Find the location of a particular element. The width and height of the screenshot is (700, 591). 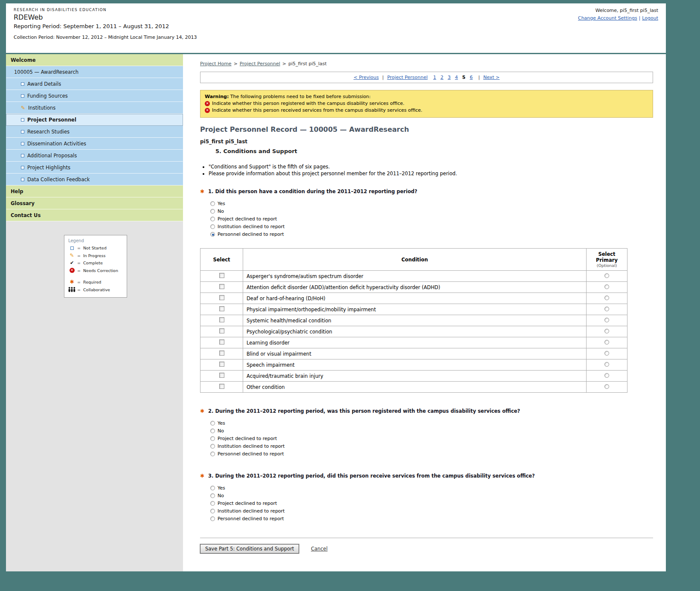

sidebar-item-funding-sources: Funding Sources is located at coordinates (95, 96).